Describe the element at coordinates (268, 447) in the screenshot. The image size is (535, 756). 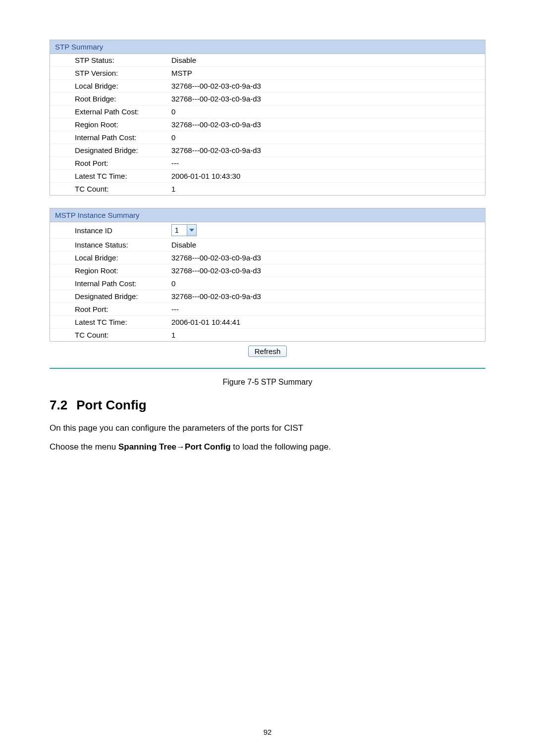
I see `paragraph-2: Choose the menu Spanning Tree→Port Confi…` at that location.